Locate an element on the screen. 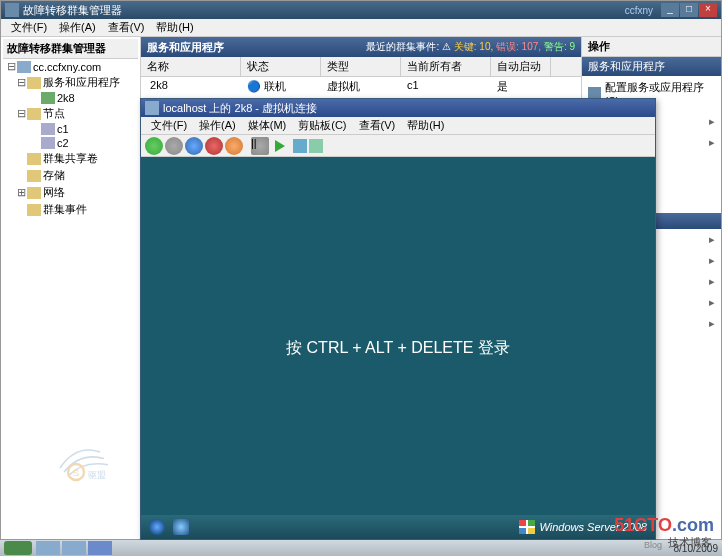 The height and width of the screenshot is (556, 722). shutdown-button is located at coordinates (214, 146).